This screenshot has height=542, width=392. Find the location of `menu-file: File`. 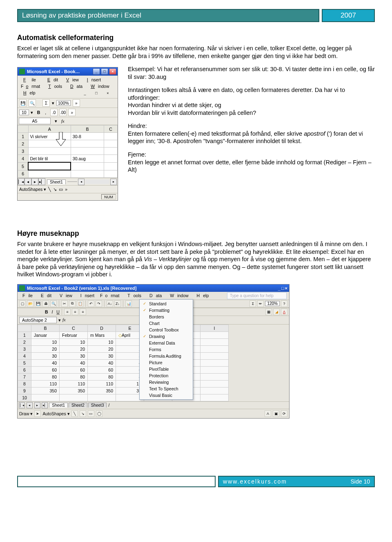

menu-file: File is located at coordinates (30, 80).